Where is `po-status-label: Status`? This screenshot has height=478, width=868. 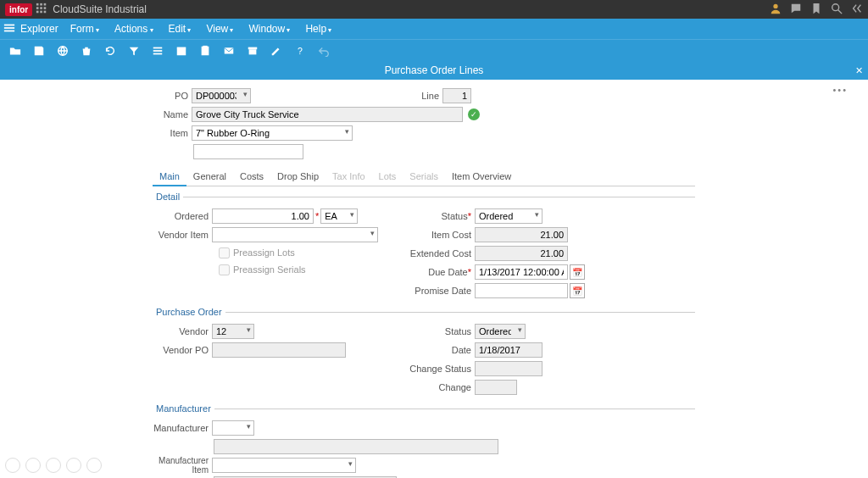
po-status-label: Status is located at coordinates (441, 331).